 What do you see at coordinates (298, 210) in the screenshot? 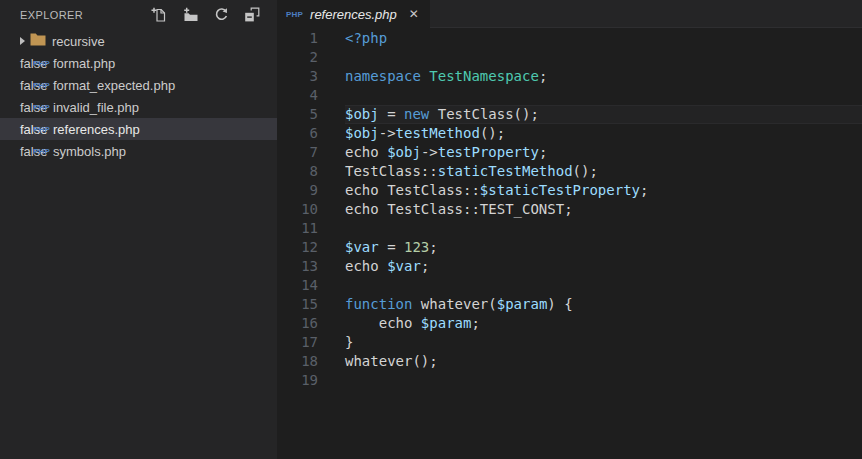
I see `line-number: 10` at bounding box center [298, 210].